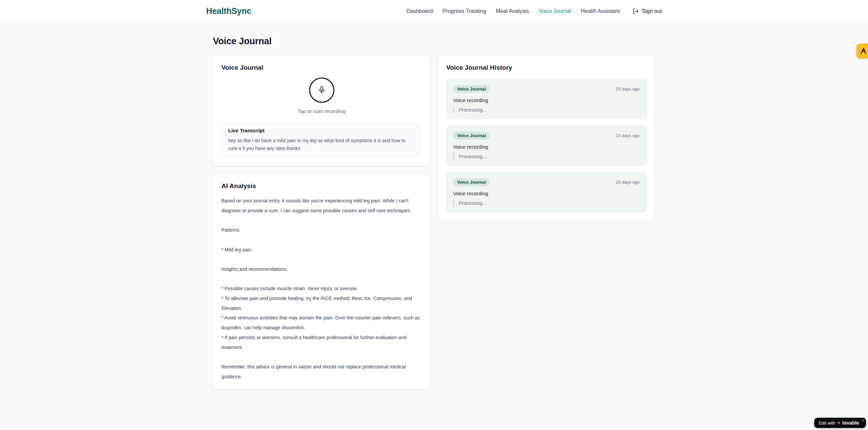 The height and width of the screenshot is (430, 868). Describe the element at coordinates (652, 11) in the screenshot. I see `sign-out-label: Sign out` at that location.